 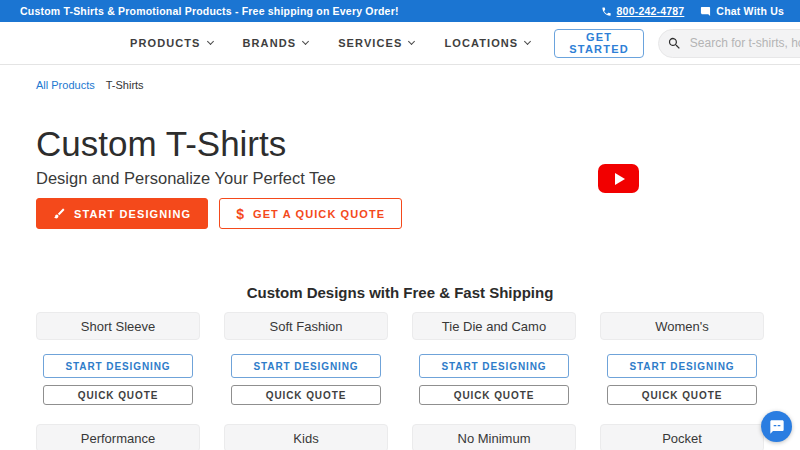 I want to click on promo-bar: Custom T-Shirts & Promotional Products -…, so click(x=400, y=11).